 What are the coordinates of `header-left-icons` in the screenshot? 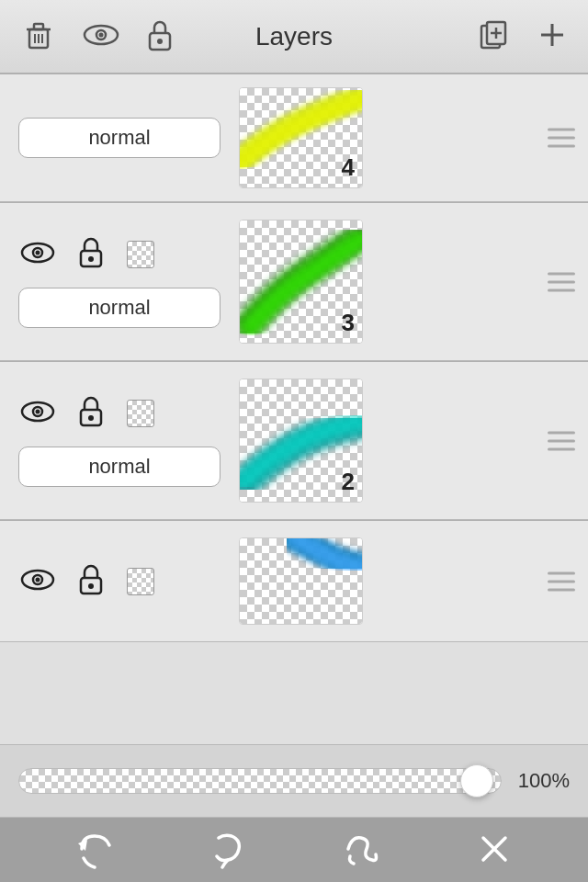 It's located at (97, 37).